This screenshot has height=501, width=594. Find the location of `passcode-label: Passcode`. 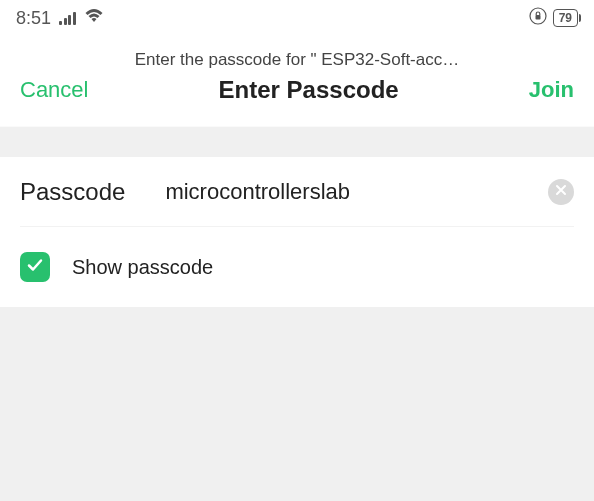

passcode-label: Passcode is located at coordinates (72, 192).